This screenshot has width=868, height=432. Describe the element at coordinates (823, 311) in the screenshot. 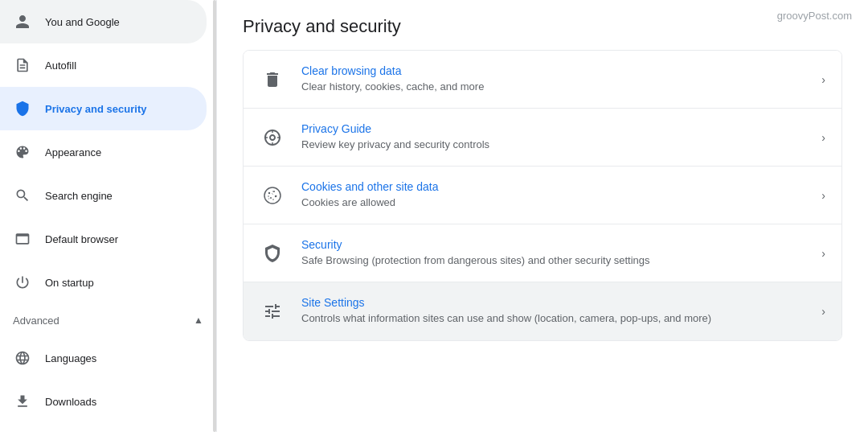

I see `chevron-right-icon-4: ›` at that location.